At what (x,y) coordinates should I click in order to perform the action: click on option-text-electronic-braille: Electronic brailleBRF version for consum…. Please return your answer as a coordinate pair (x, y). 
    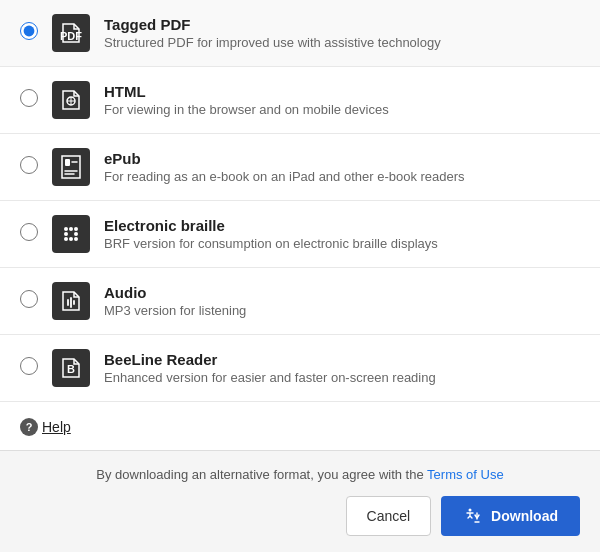
    Looking at the image, I should click on (342, 234).